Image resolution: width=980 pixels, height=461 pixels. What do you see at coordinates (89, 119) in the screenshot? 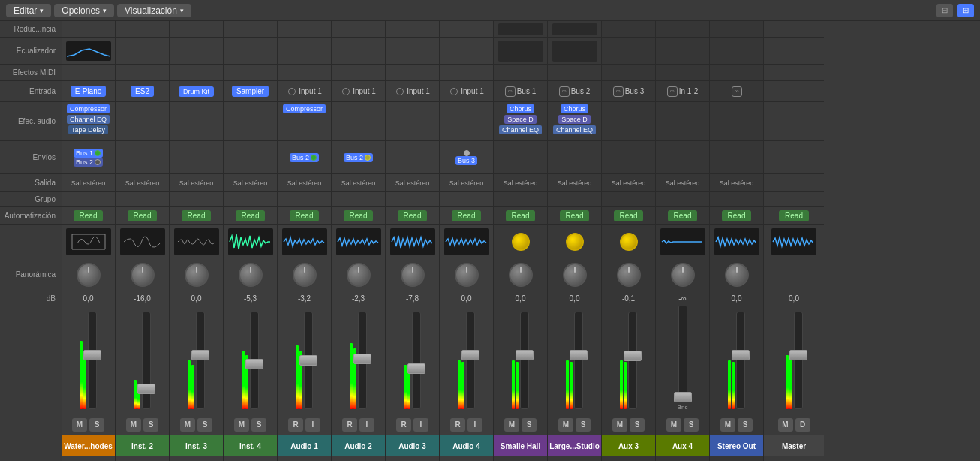
I see `ch1-efx-2: Channel EQ` at bounding box center [89, 119].